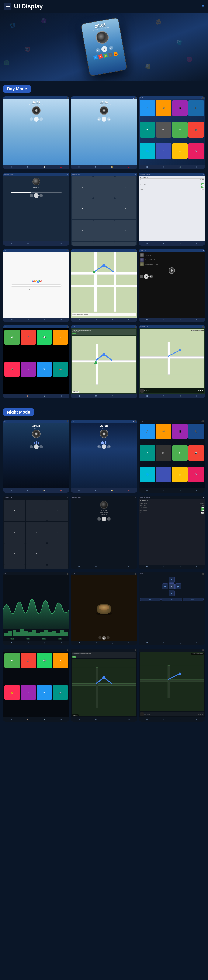 The height and width of the screenshot is (980, 208). What do you see at coordinates (68, 498) in the screenshot?
I see `ss-close-16: ✕` at bounding box center [68, 498].